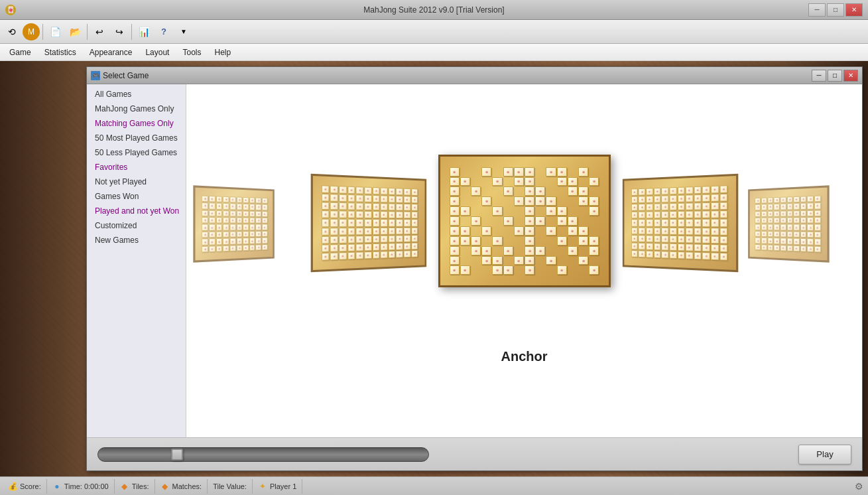  Describe the element at coordinates (184, 32) in the screenshot. I see `more-button: ▼` at that location.